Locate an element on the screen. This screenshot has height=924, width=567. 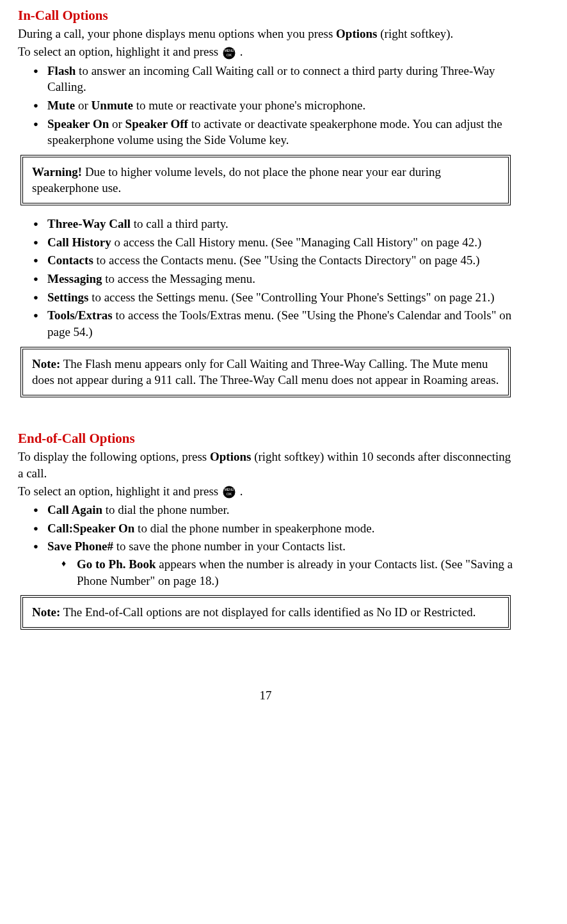
note-box: Note: The End-of-Call options are not di… is located at coordinates (266, 612).